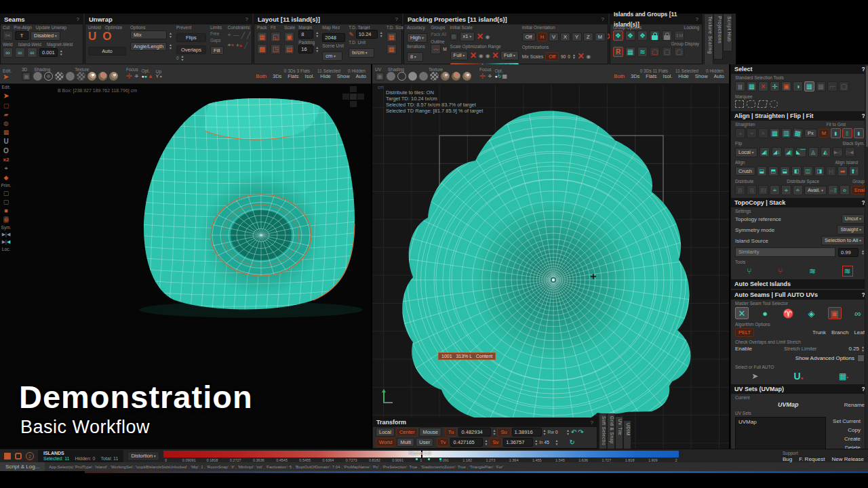 This screenshot has height=488, width=868. What do you see at coordinates (495, 56) in the screenshot?
I see `range-right-clear-icon: ×` at bounding box center [495, 56].